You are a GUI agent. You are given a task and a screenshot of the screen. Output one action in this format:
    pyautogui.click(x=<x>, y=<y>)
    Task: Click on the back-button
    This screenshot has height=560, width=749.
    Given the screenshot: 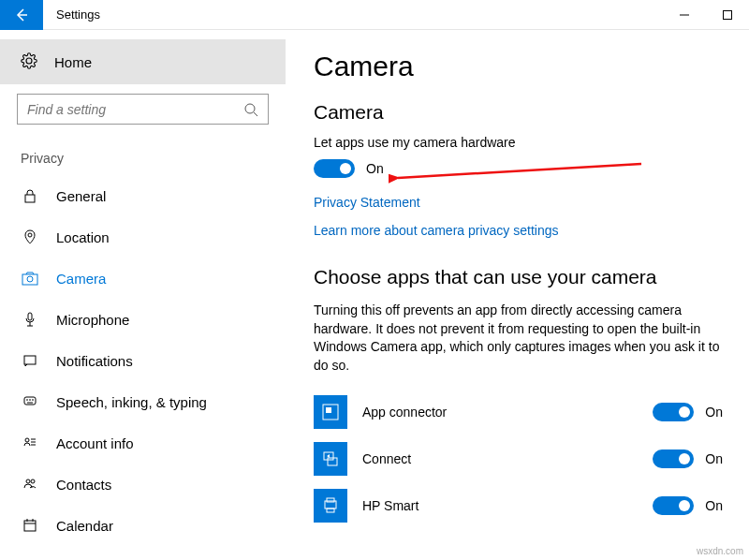 What is the action you would take?
    pyautogui.click(x=22, y=15)
    